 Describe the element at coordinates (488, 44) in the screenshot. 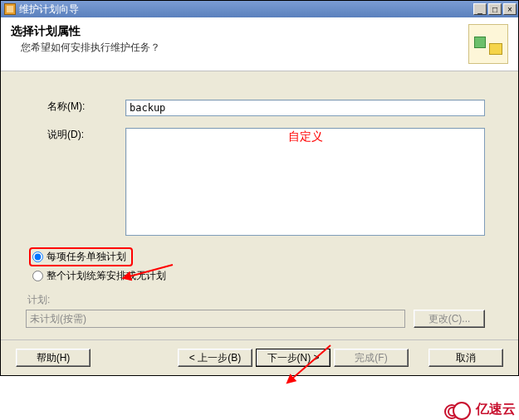

I see `wizard-icon` at that location.